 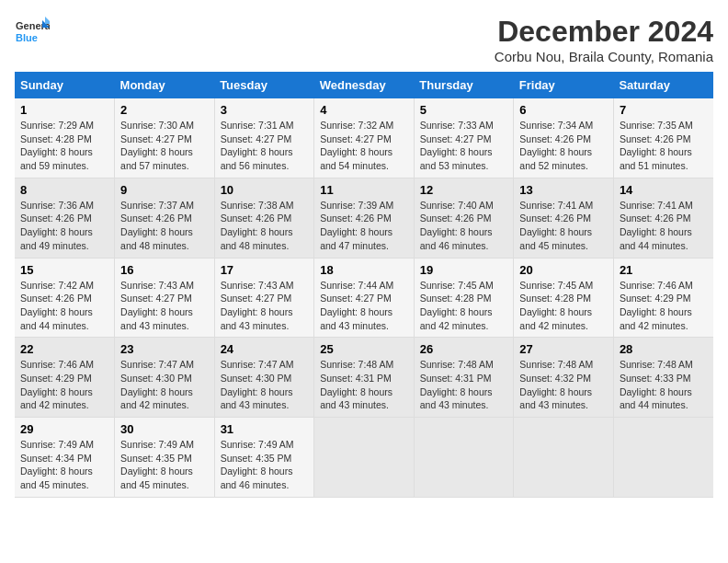 What do you see at coordinates (64, 138) in the screenshot?
I see `calendar-day-cell: 1 Sunrise: 7:29 AMSunset: 4:28 PMDayligh…` at bounding box center [64, 138].